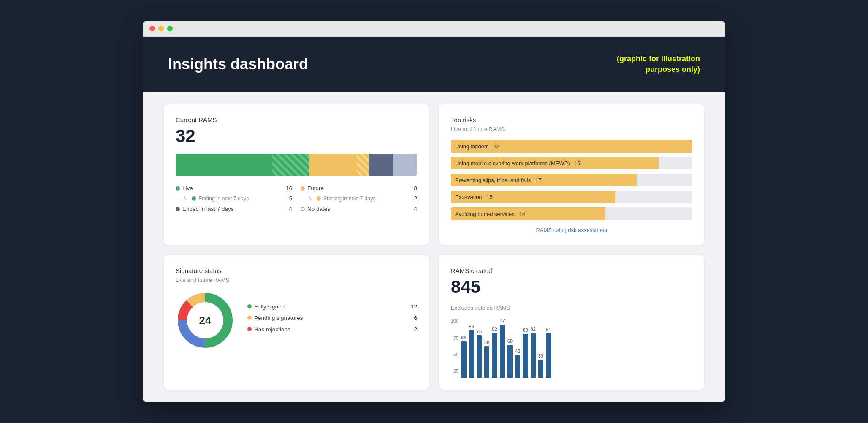 The width and height of the screenshot is (868, 423). Describe the element at coordinates (269, 307) in the screenshot. I see `fully-signed-label: Fully signed` at that location.